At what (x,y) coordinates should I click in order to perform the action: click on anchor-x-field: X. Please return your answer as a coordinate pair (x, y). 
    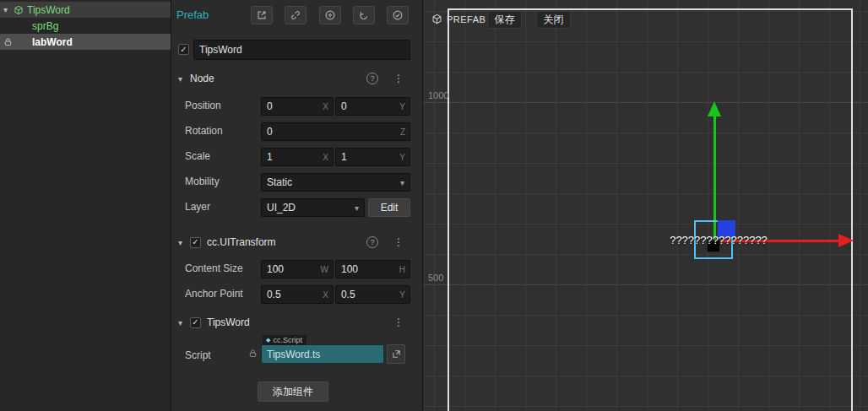
    Looking at the image, I should click on (297, 295).